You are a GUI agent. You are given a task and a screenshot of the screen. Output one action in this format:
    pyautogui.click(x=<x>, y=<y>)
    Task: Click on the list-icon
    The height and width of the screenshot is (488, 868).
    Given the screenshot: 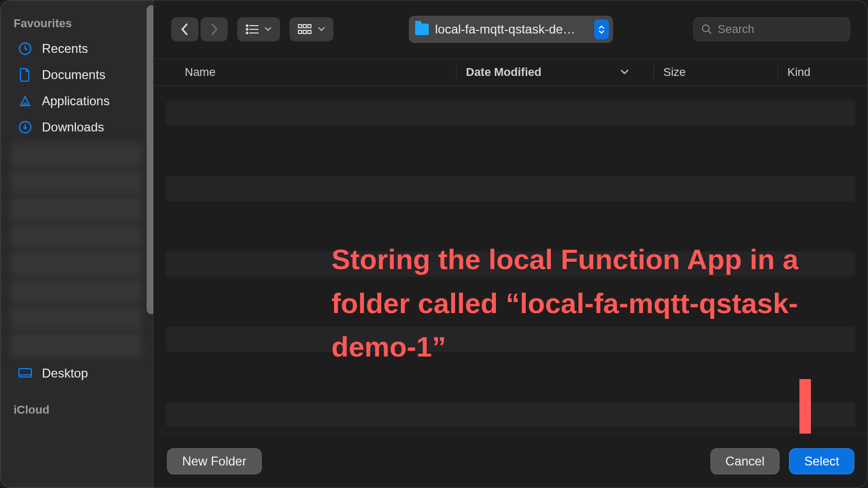 What is the action you would take?
    pyautogui.click(x=252, y=29)
    